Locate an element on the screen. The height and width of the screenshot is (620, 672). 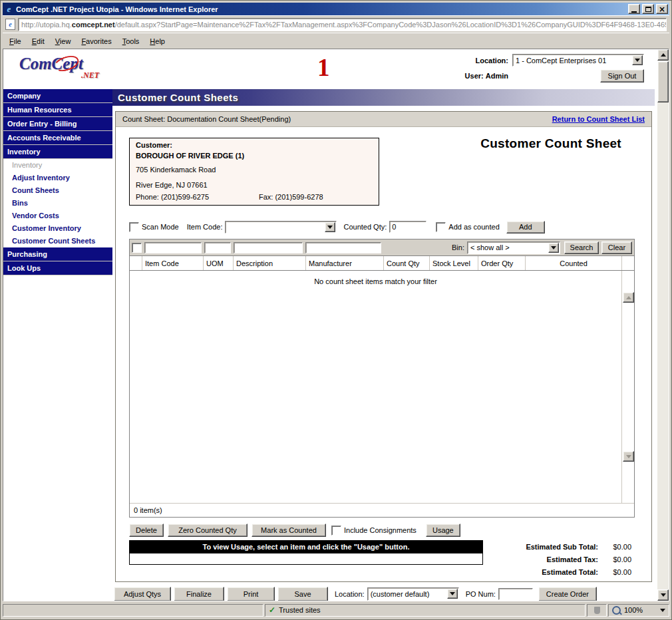
sidebar-item-order-entry-billing: Order Entry - Billing is located at coordinates (58, 124).